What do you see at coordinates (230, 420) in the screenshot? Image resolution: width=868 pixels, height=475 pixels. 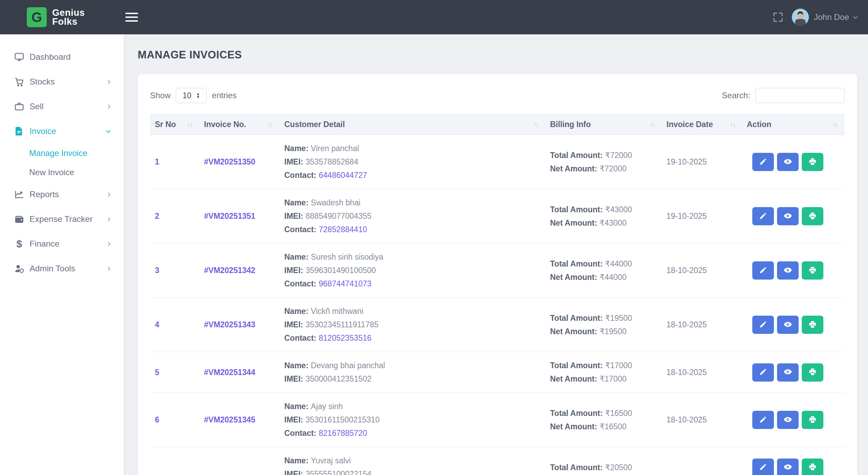 I see `invoice-no-link: #VM20251345` at bounding box center [230, 420].